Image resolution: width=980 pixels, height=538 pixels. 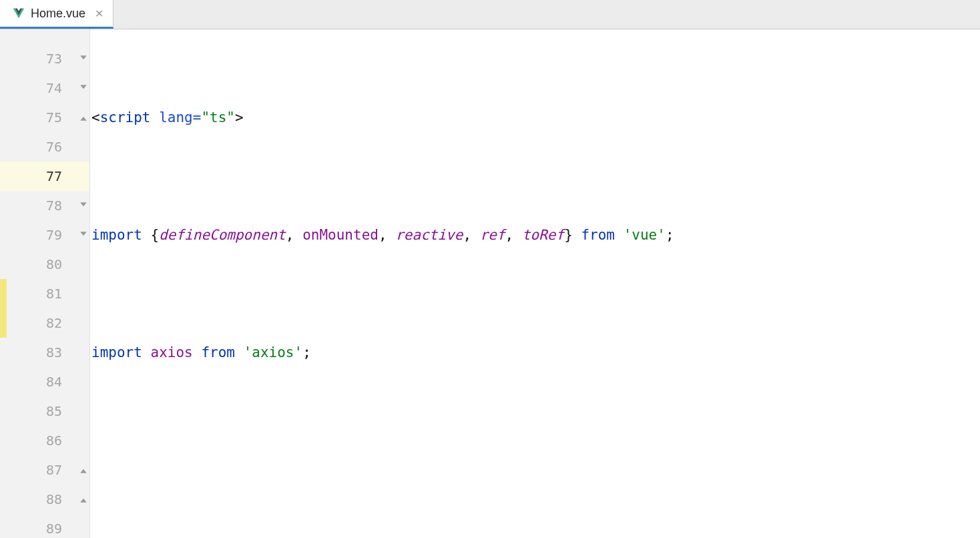 What do you see at coordinates (535, 352) in the screenshot?
I see `code-line: import axios from 'axios';` at bounding box center [535, 352].